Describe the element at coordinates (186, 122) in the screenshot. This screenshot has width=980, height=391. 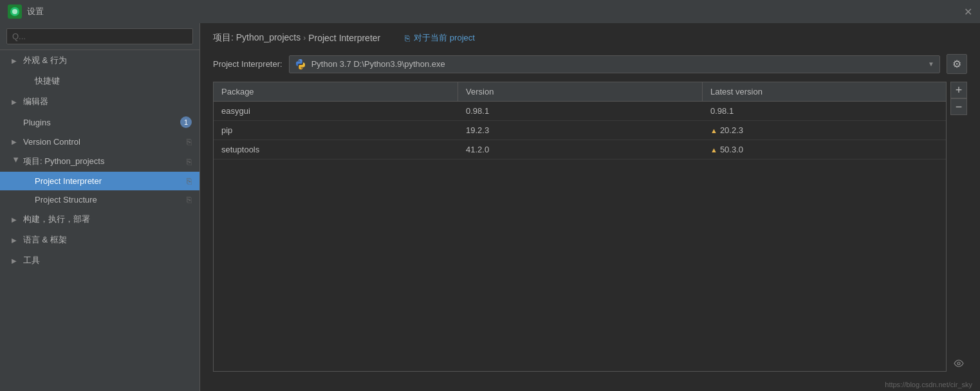
I see `badge: 1` at that location.